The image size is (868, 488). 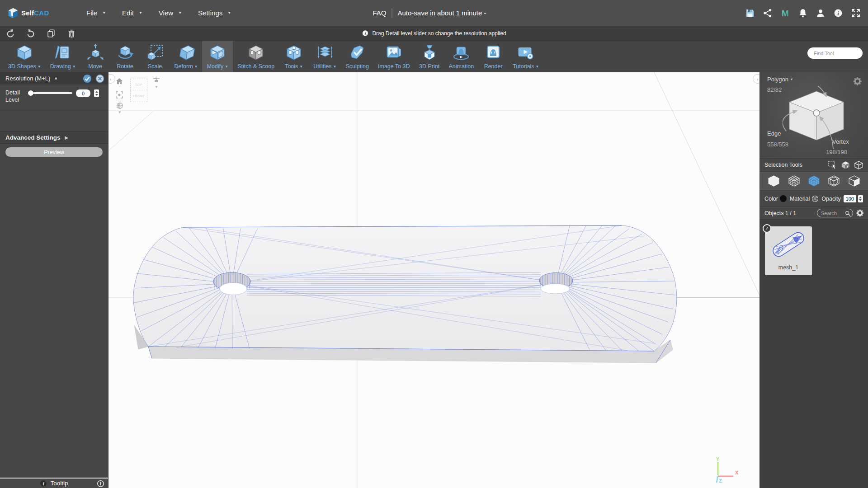 I want to click on svg-text: Y, so click(x=718, y=459).